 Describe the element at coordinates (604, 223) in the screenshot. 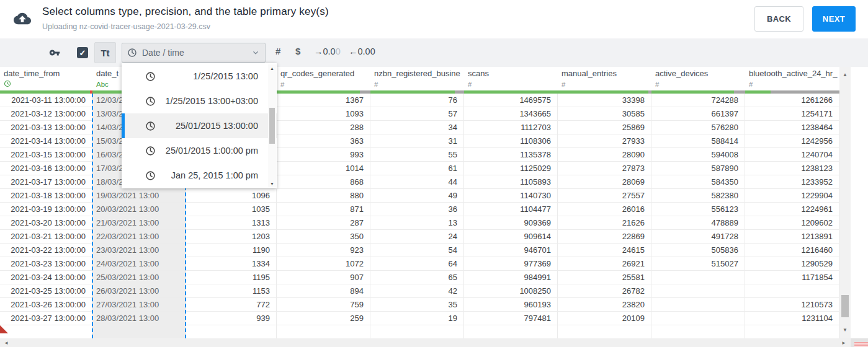

I see `cell: 21626` at that location.